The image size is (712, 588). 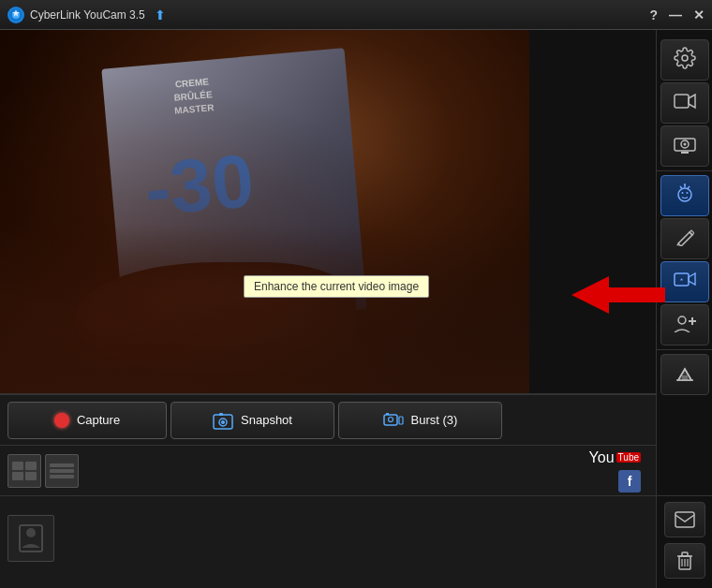 I want to click on erase-button, so click(x=685, y=375).